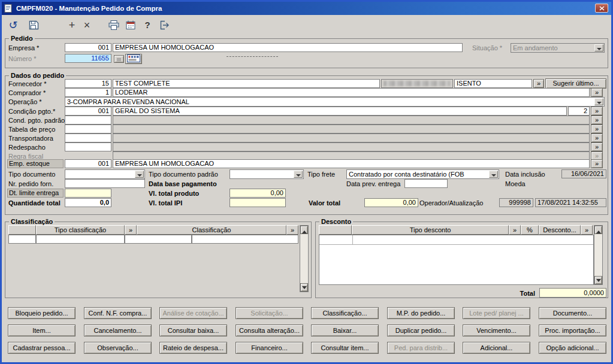 Image resolution: width=613 pixels, height=364 pixels. Describe the element at coordinates (131, 25) in the screenshot. I see `calendar-button` at that location.